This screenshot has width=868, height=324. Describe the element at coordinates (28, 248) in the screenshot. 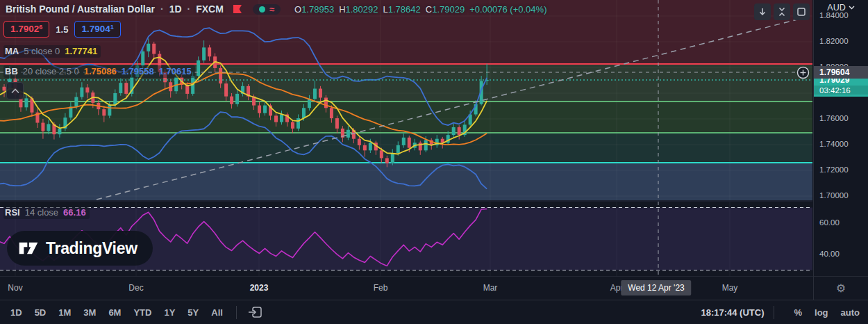

I see `tradingview-mark-icon` at that location.